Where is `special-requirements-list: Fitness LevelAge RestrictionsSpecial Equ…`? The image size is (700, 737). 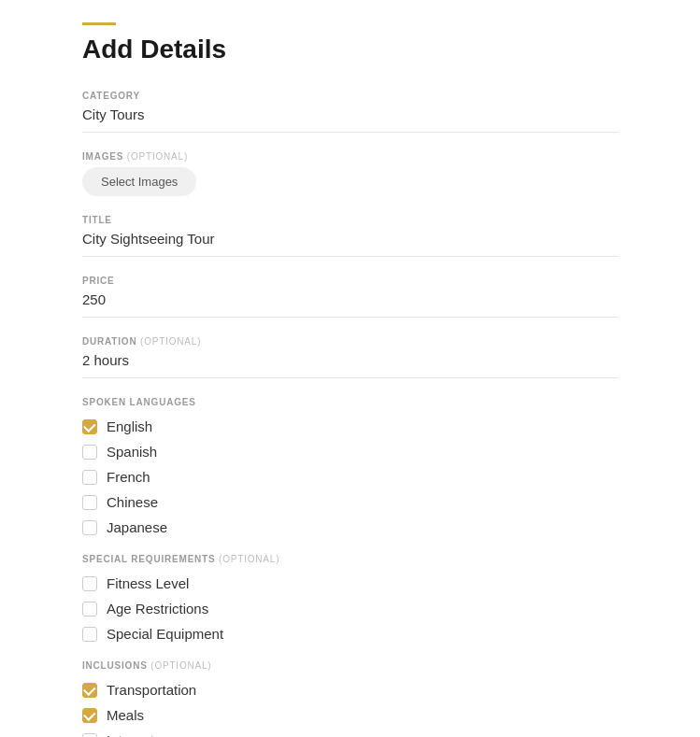
special-requirements-list: Fitness LevelAge RestrictionsSpecial Equ… is located at coordinates (350, 609).